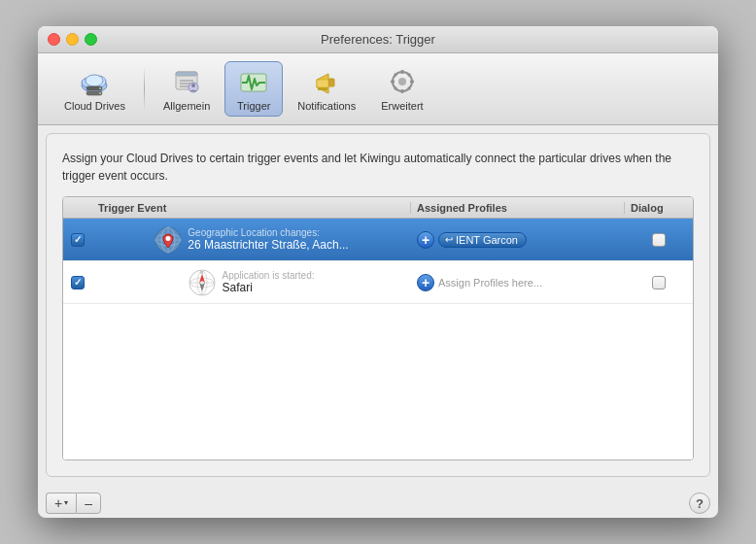  Describe the element at coordinates (700, 503) in the screenshot. I see `help-button: ?` at that location.